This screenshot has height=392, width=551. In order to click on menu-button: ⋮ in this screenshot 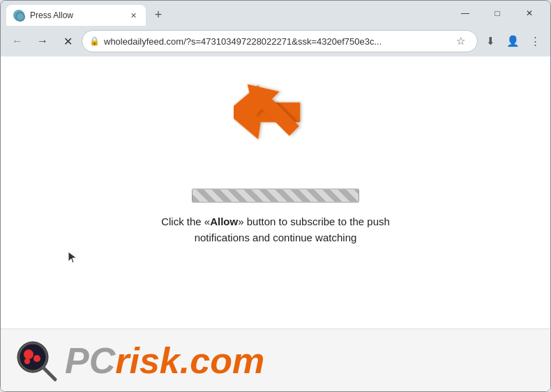, I will do `click(535, 41)`.